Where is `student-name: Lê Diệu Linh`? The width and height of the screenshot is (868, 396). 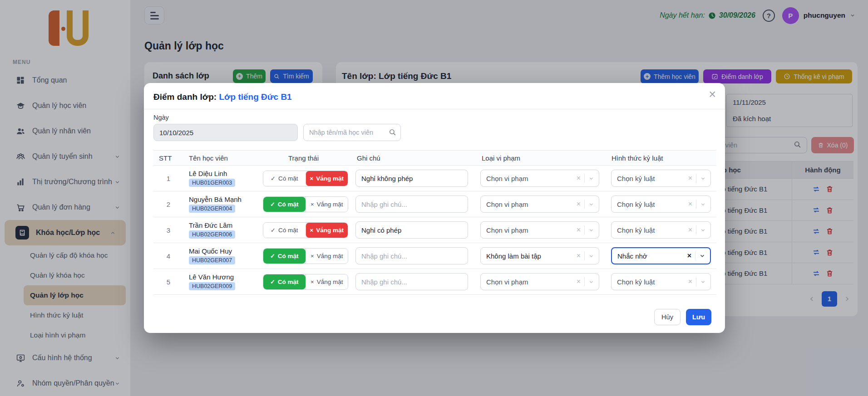
student-name: Lê Diệu Linh is located at coordinates (226, 173).